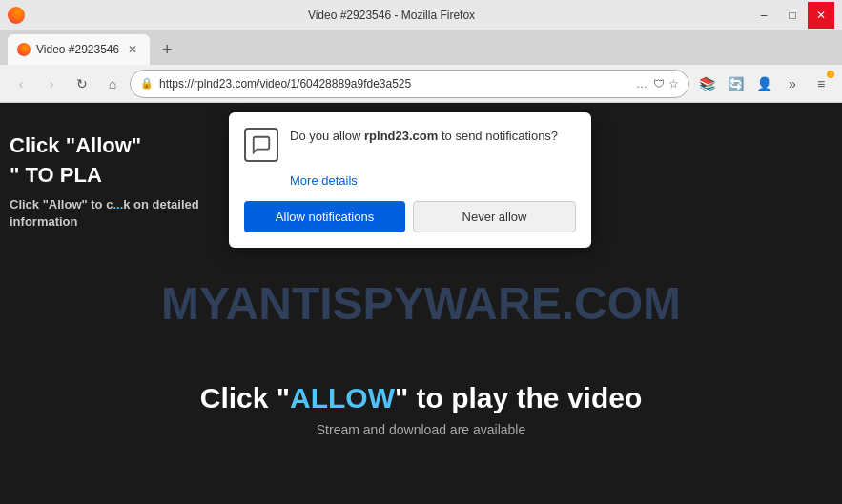 The height and width of the screenshot is (504, 842). What do you see at coordinates (105, 222) in the screenshot?
I see `information-label: information` at bounding box center [105, 222].